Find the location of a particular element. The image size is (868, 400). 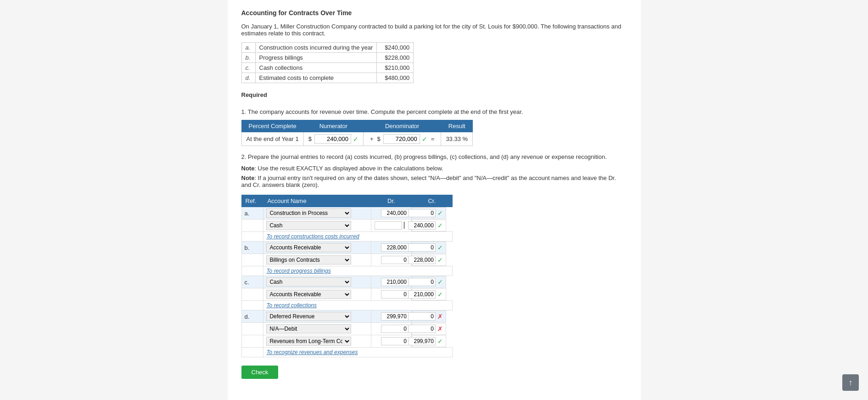

account-select: N/A—Debit is located at coordinates (308, 329).